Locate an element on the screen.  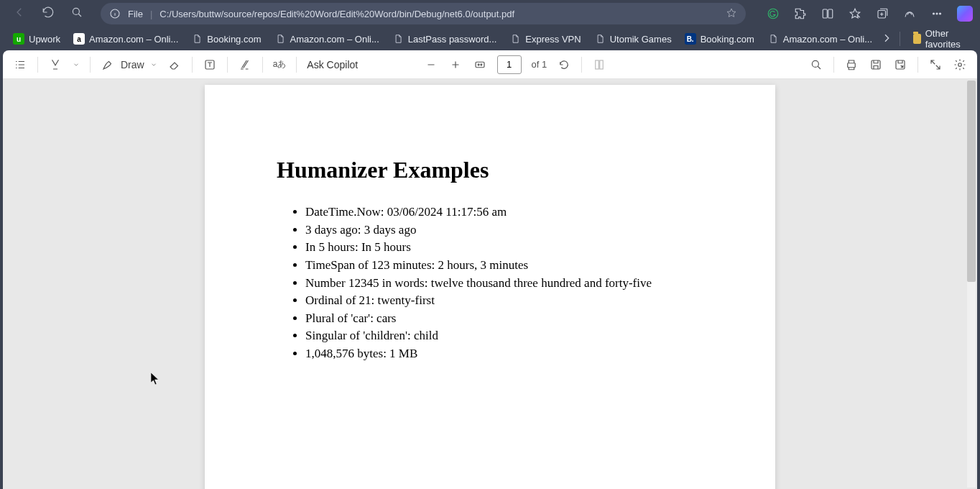
performance-icon is located at coordinates (910, 14).